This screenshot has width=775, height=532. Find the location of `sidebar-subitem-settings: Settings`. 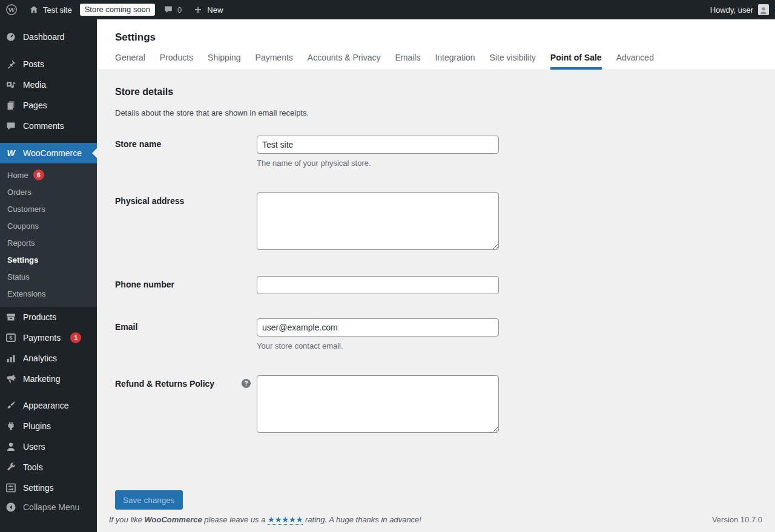

sidebar-subitem-settings: Settings is located at coordinates (48, 260).